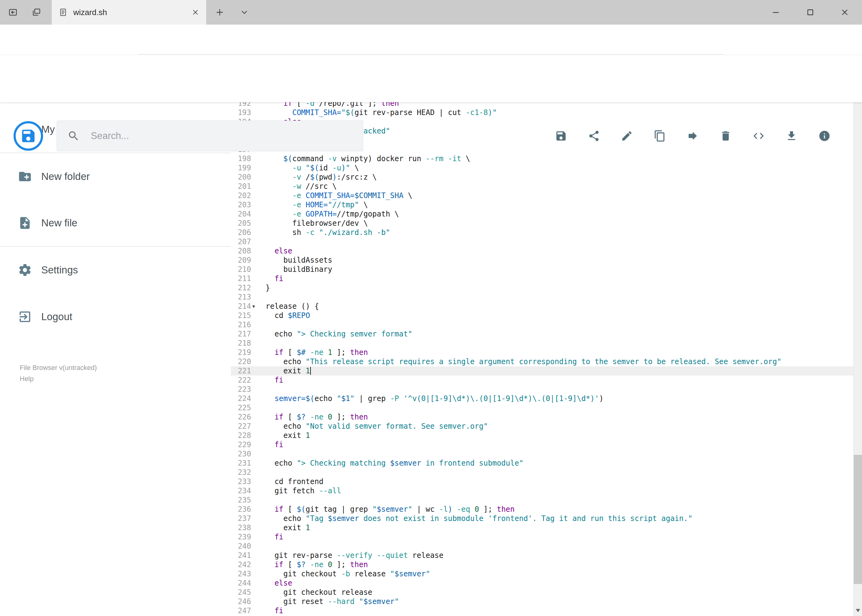  I want to click on scrollbar-thumb, so click(858, 520).